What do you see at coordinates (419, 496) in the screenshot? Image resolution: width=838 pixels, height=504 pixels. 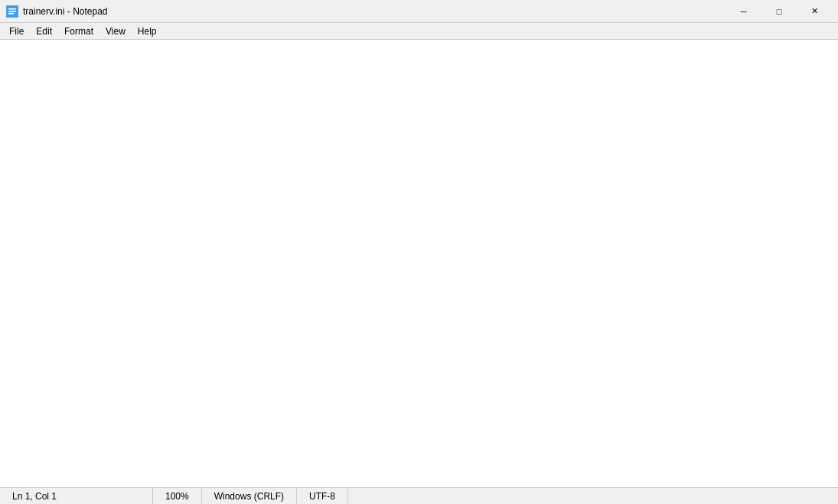 I see `status-bar: Ln 1, Col 1 100% Windows (CRLF) UTF-8` at bounding box center [419, 496].